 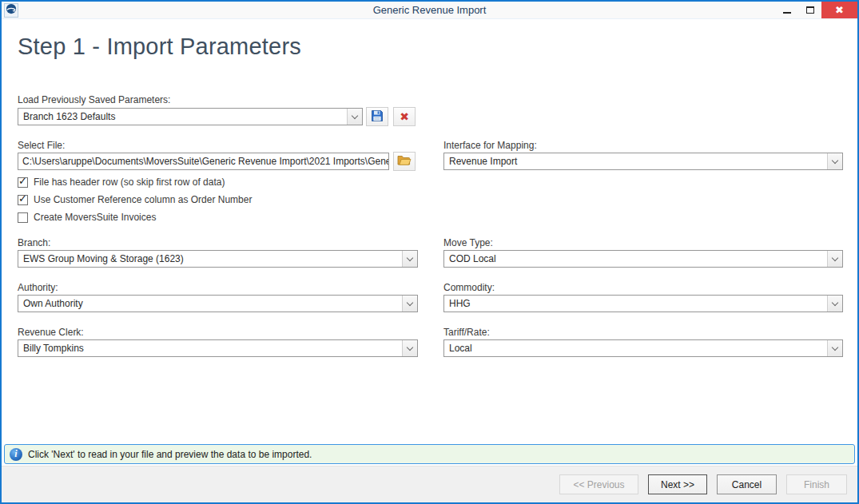 I want to click on branch-value: EWS Group Moving & Storage (1623), so click(x=210, y=259).